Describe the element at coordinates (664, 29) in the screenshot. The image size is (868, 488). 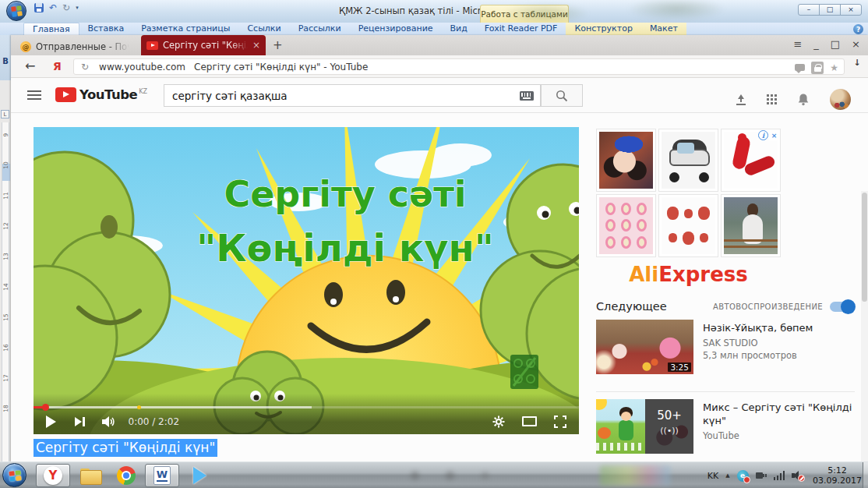
I see `word-tab-layout: Макет` at that location.